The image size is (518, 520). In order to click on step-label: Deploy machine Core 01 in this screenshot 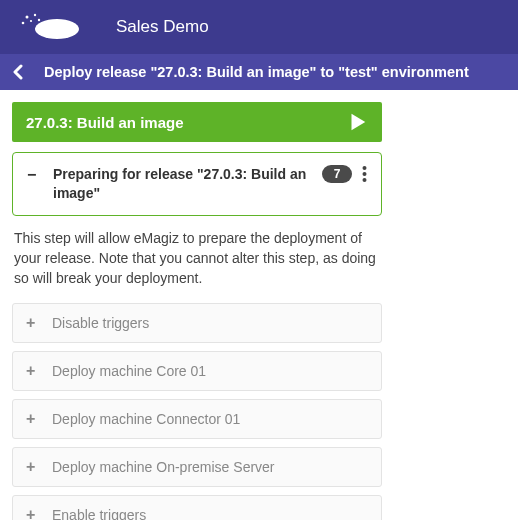, I will do `click(129, 371)`.